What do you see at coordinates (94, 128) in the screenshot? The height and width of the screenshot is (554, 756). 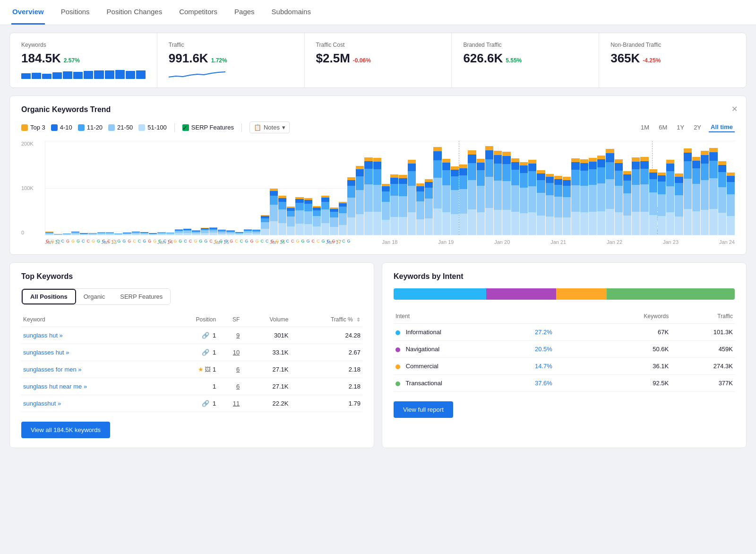 I see `legend-11-20-label: 11-20` at bounding box center [94, 128].